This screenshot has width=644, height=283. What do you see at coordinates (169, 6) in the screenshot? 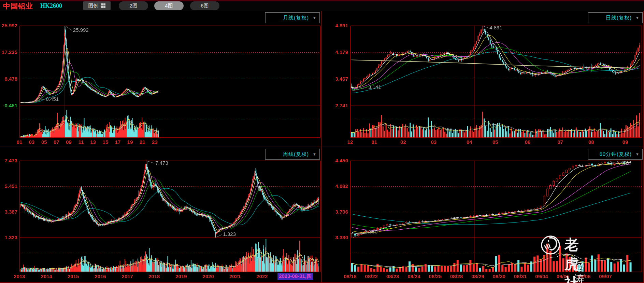
I see `layout-4-button: 4图` at bounding box center [169, 6].